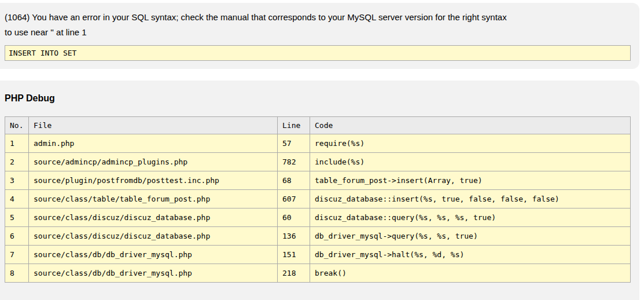  I want to click on cell-line: 136, so click(294, 236).